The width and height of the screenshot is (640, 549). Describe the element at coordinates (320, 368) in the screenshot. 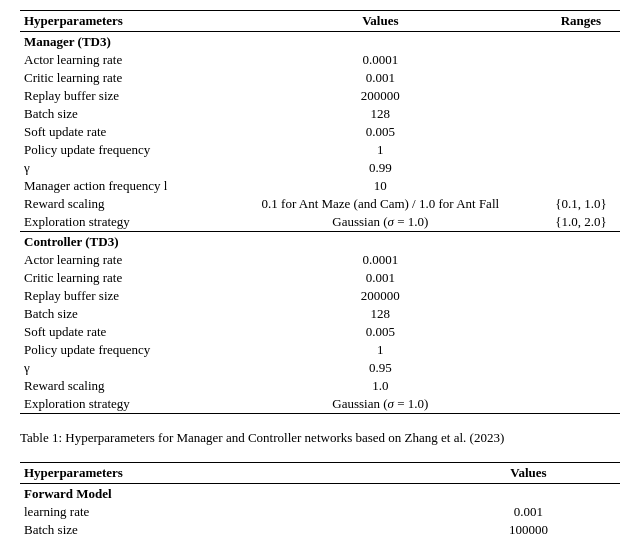

I see `table-row: γ0.95` at that location.